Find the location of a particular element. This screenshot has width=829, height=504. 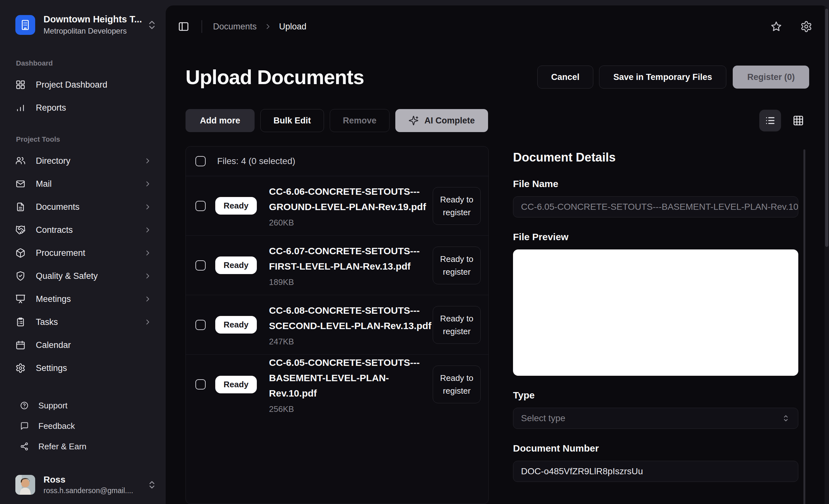

org-logo is located at coordinates (26, 25).